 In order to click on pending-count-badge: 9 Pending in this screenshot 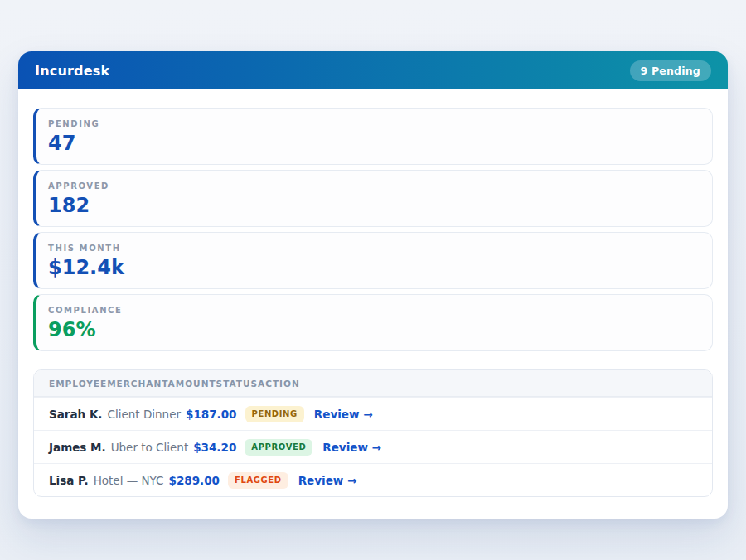, I will do `click(671, 71)`.